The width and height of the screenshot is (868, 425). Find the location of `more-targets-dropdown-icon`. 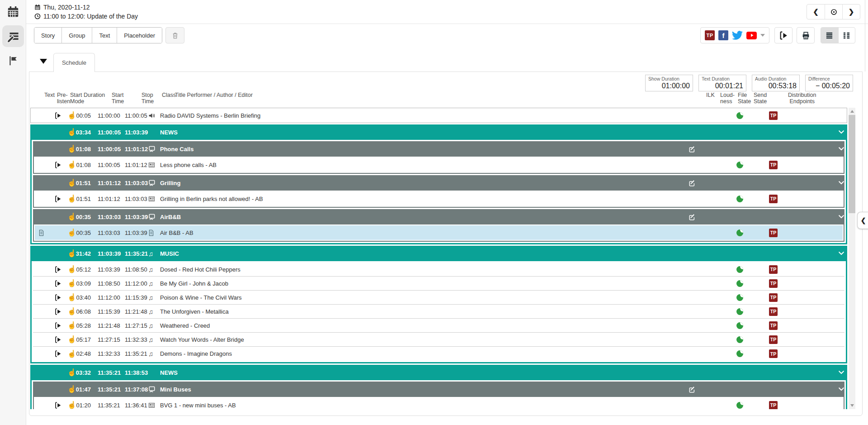

more-targets-dropdown-icon is located at coordinates (763, 35).